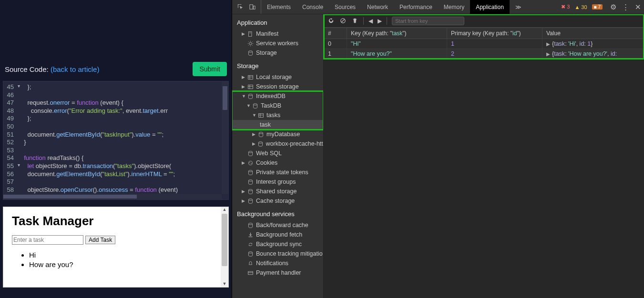  What do you see at coordinates (277, 163) in the screenshot?
I see `sidebar-item-cookies: ▶Cookies` at bounding box center [277, 163].